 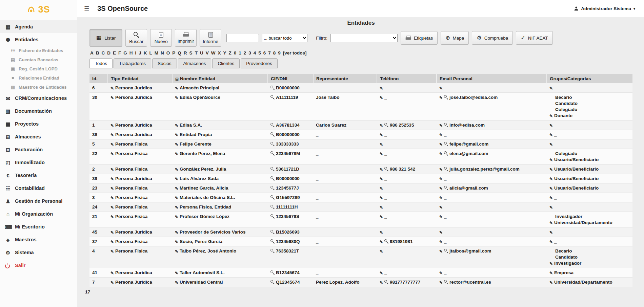 What do you see at coordinates (165, 63) in the screenshot?
I see `tab-socios: Socios` at bounding box center [165, 63].